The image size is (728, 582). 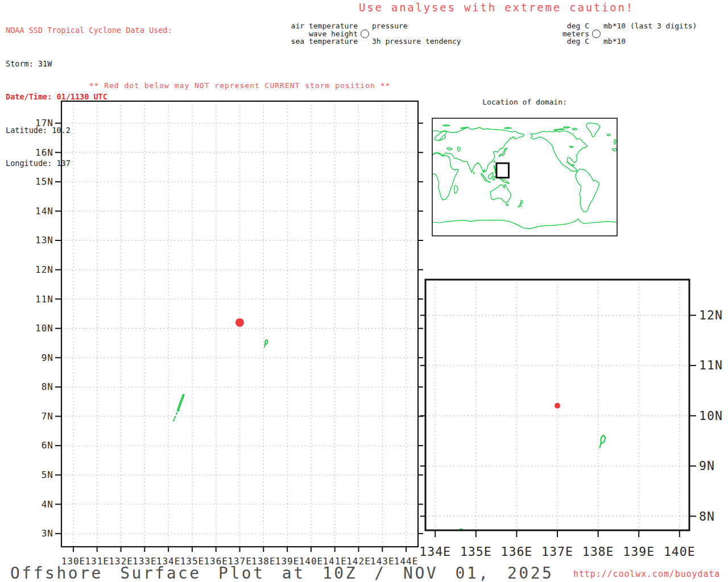 What do you see at coordinates (282, 573) in the screenshot?
I see `page-title: Offshore Surface Plot at 10Z / NOV 01, 2…` at bounding box center [282, 573].